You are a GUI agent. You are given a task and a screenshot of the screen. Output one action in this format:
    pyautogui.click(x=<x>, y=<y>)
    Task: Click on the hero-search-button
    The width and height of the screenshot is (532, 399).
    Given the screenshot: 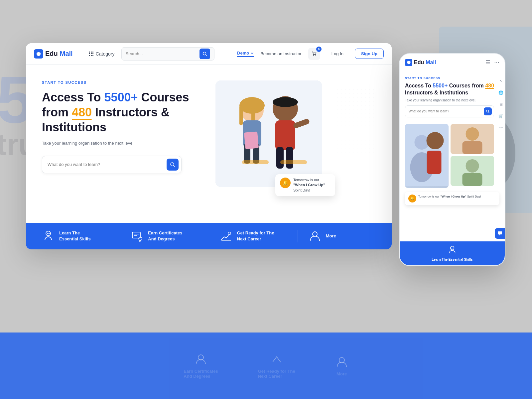 What is the action you would take?
    pyautogui.click(x=173, y=165)
    